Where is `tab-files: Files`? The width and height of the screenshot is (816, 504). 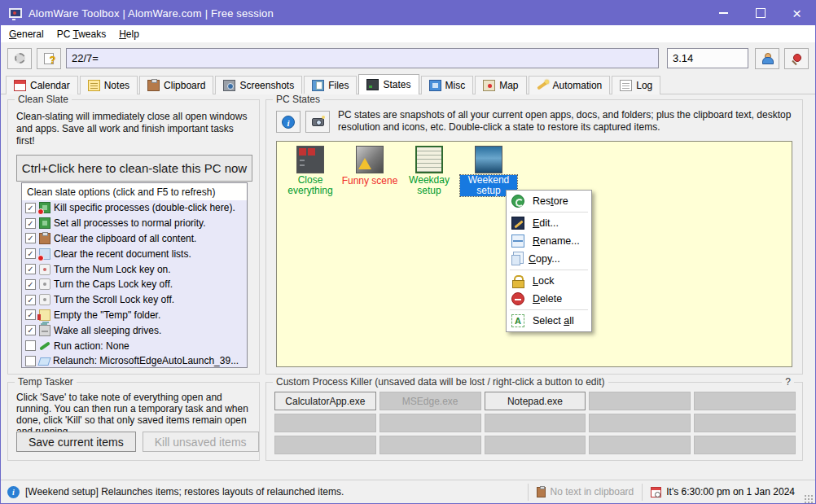
tab-files: Files is located at coordinates (331, 85).